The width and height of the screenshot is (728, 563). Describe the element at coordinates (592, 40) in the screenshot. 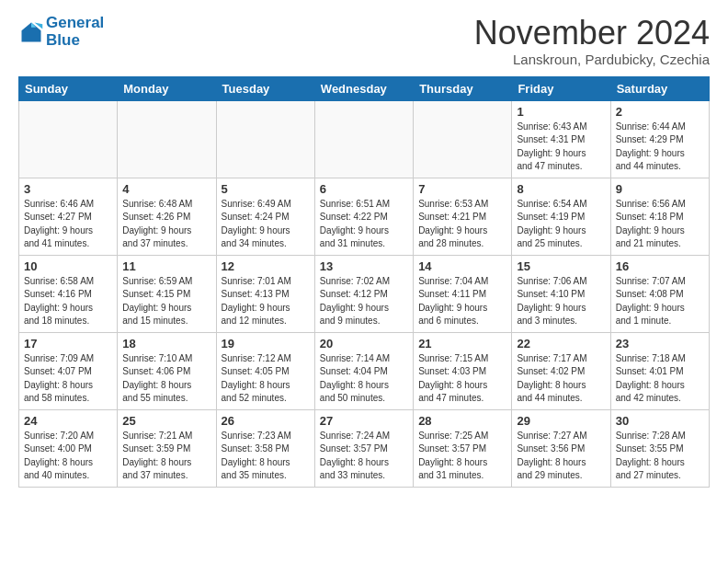

I see `title-block: November 2024 Lanskroun, Pardubicky, Cze…` at that location.